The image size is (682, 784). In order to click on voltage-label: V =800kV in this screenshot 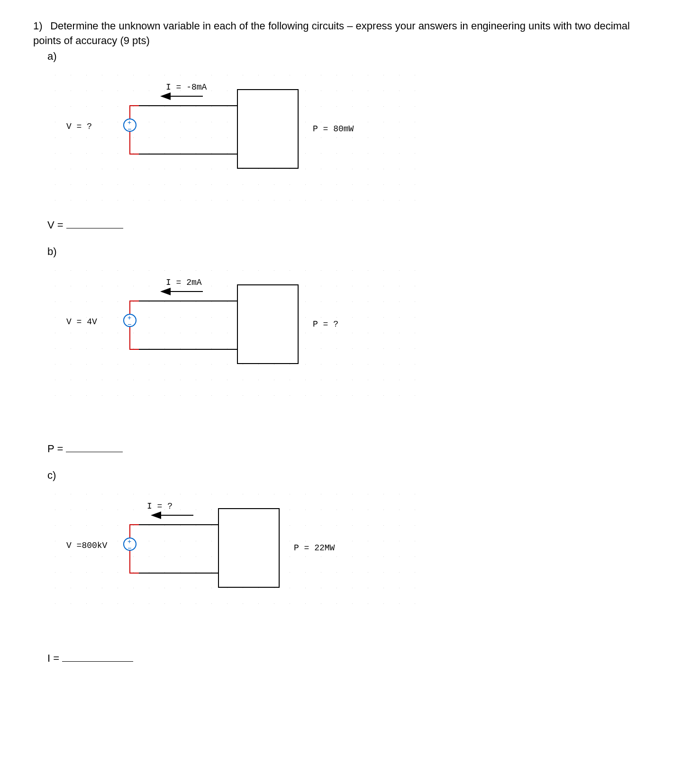, I will do `click(87, 546)`.